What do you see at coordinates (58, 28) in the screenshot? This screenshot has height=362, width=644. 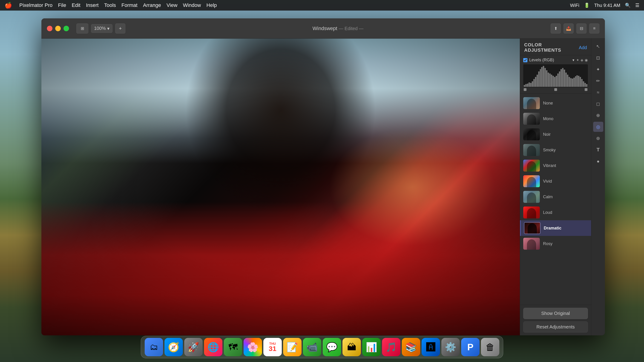 I see `minimize-button` at bounding box center [58, 28].